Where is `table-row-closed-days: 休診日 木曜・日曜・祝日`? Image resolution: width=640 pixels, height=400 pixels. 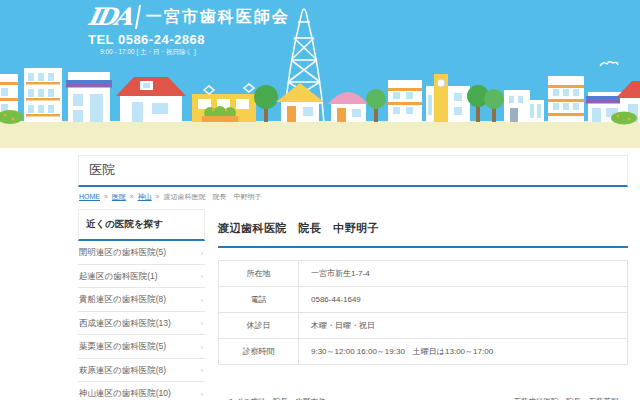
table-row-closed-days: 休診日 木曜・日曜・祝日 is located at coordinates (424, 326).